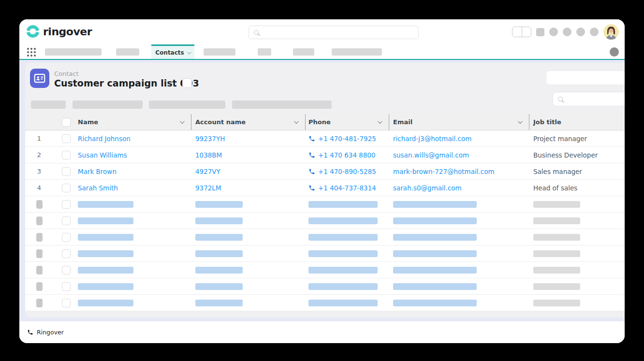  I want to click on email-link: richard-j3@hotmail.com, so click(432, 139).